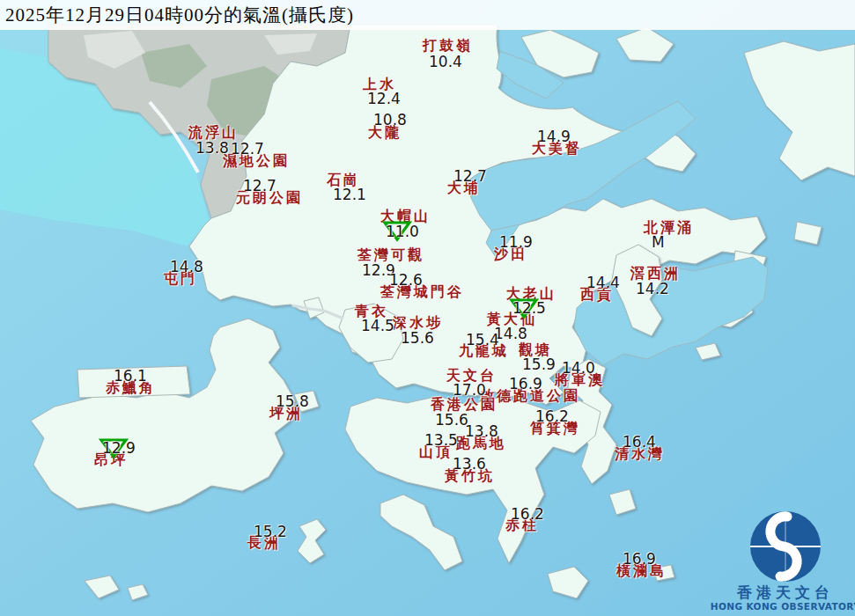 The image size is (855, 616). I want to click on station-value-label: 10.8, so click(390, 120).